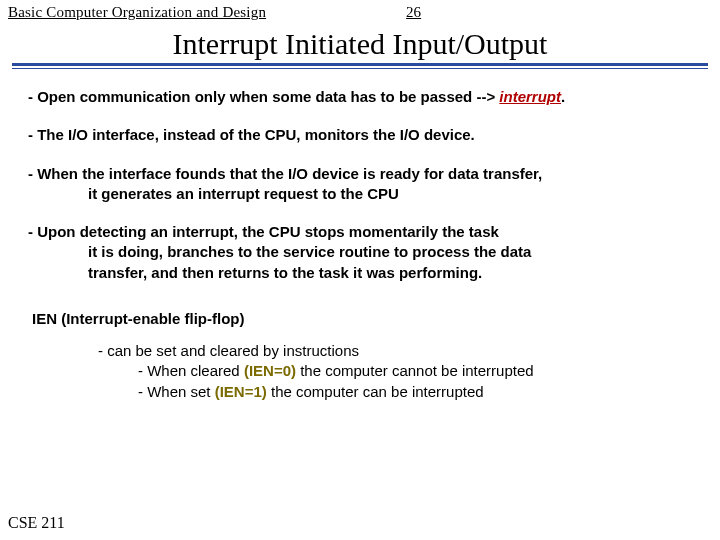  I want to click on ien-sub3-post: the computer can be interrupted, so click(376, 392).